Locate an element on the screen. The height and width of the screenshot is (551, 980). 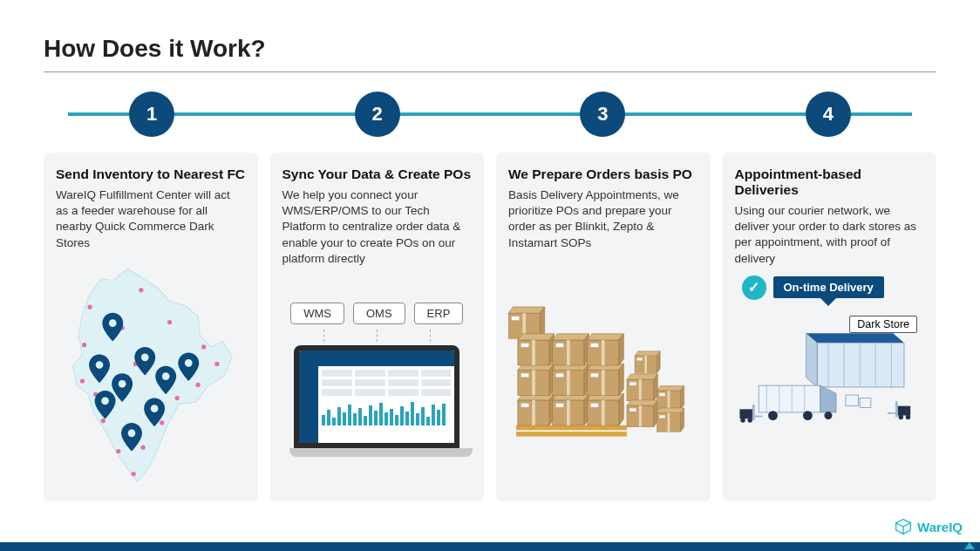
card-2: Sync Your Data & Create POs We help you … is located at coordinates (378, 327).